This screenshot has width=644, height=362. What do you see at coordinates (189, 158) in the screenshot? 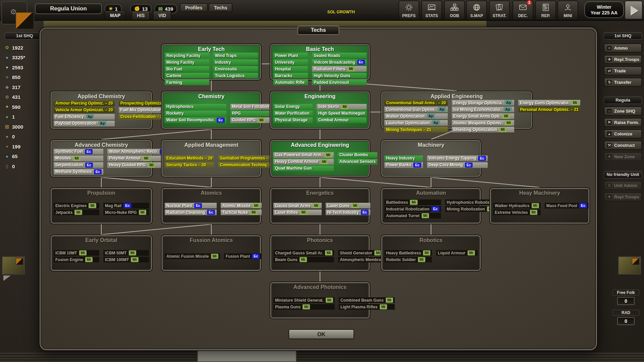
I see `tech-item: Education Methods – 20` at bounding box center [189, 158].